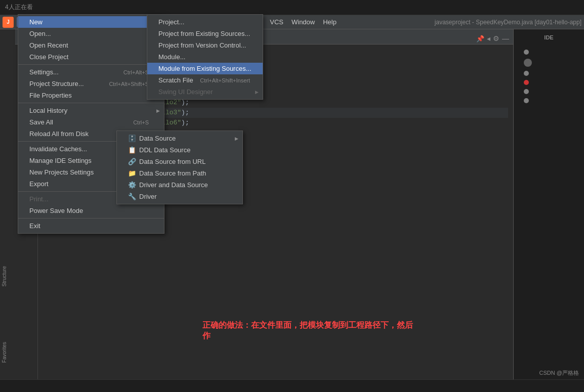 The height and width of the screenshot is (392, 584). Describe the element at coordinates (183, 22) in the screenshot. I see `menu-refactor: Refactor` at that location.